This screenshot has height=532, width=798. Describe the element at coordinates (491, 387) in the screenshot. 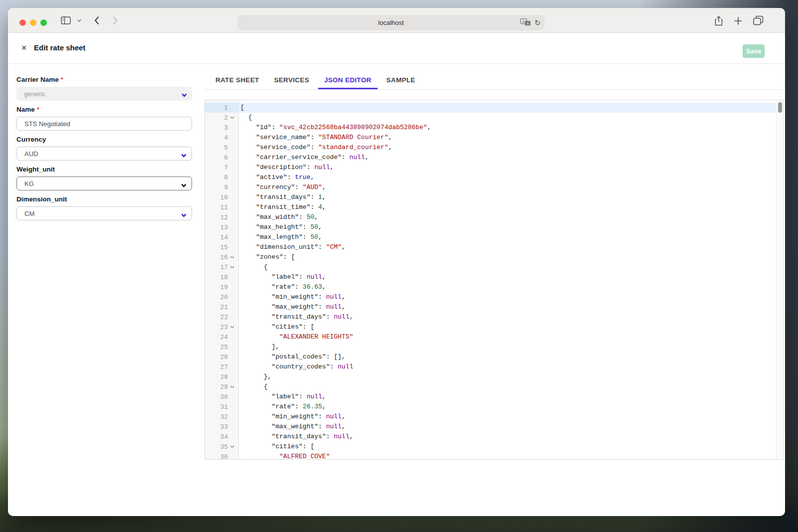

I see `code-line: 29 {` at that location.